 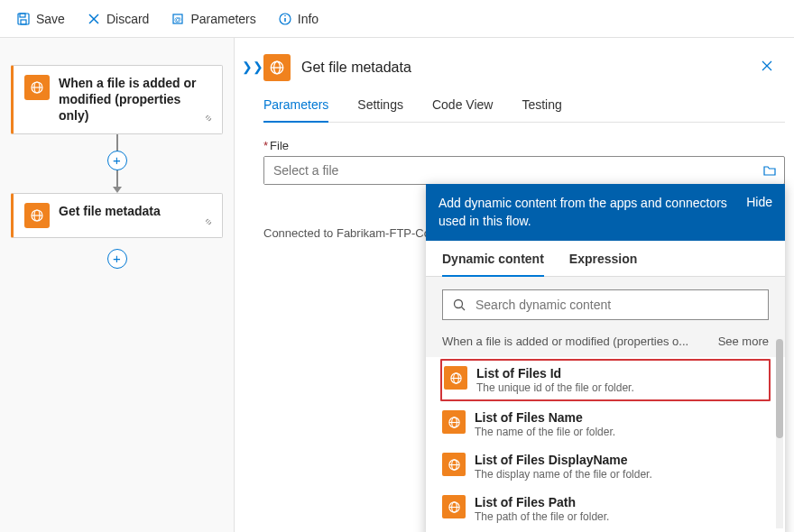 I want to click on info-button: Info, so click(x=298, y=19).